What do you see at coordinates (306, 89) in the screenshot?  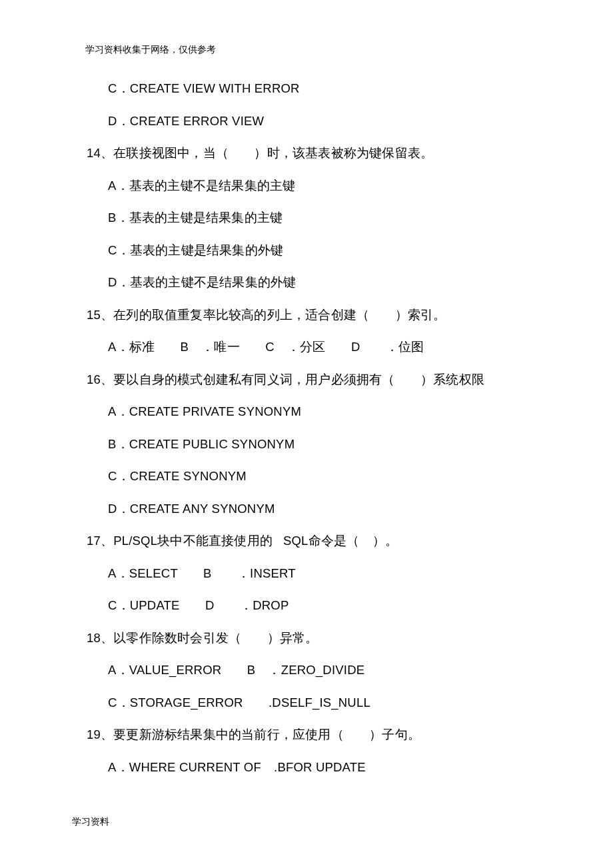 I see `q13-option-c: C．CREATE VIEW WITH ERROR` at bounding box center [306, 89].